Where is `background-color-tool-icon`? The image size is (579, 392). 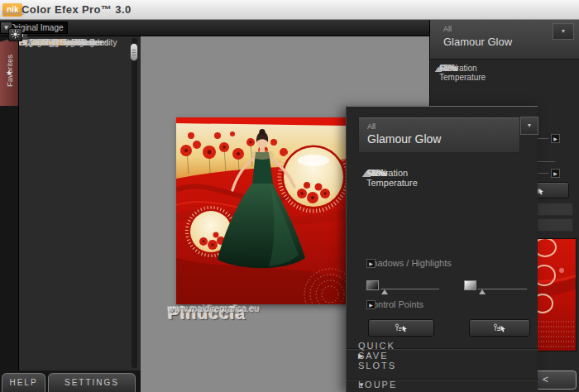 background-color-tool-icon is located at coordinates (15, 35).